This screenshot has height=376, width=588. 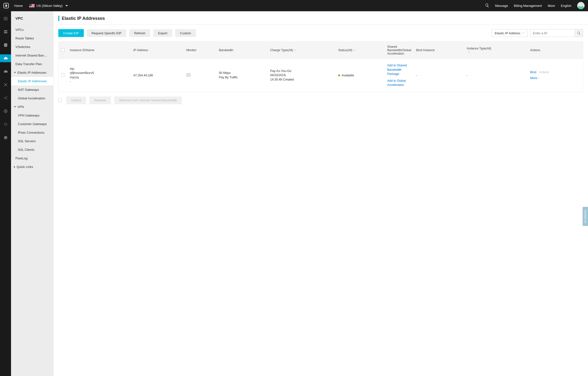 I want to click on cell-charge: Pay-As-You-Go 04/20/2019, 14:35:49 Creat…, so click(x=302, y=75).